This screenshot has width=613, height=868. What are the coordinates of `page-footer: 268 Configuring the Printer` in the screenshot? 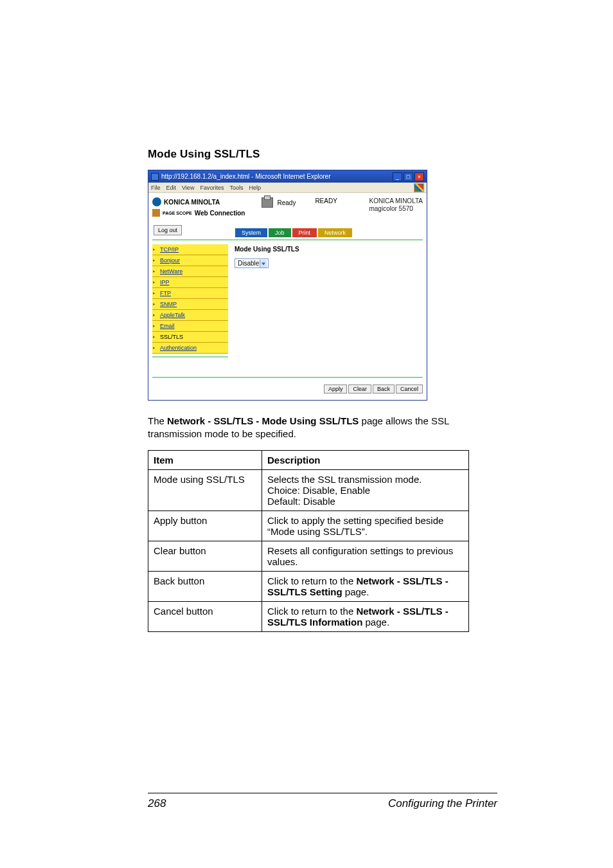 It's located at (323, 801).